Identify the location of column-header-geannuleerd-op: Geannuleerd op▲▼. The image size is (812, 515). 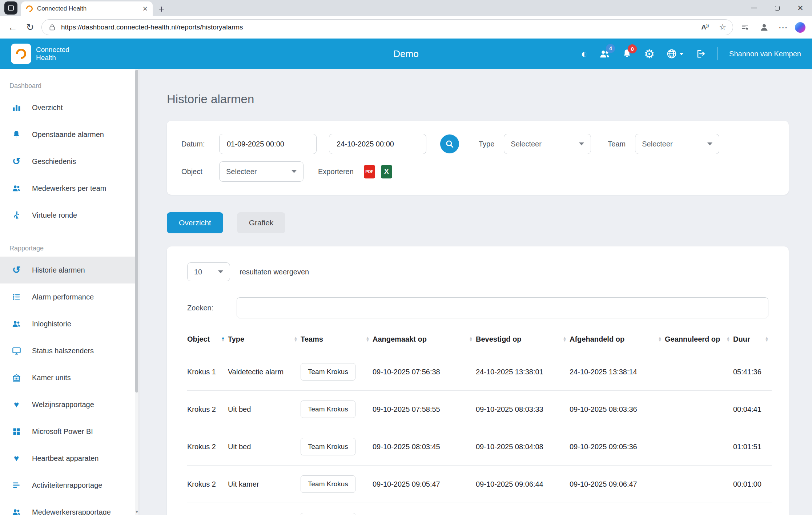
(699, 344).